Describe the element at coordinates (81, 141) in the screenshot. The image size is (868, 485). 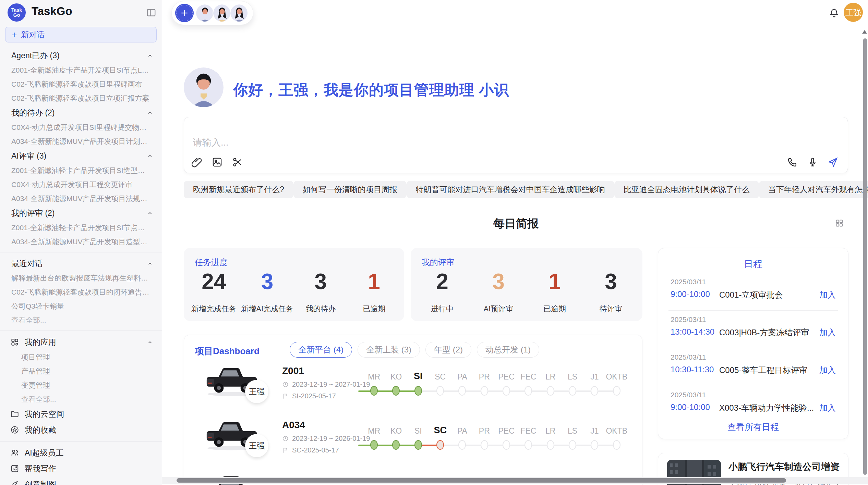
I see `sidebar-item: A034-全新新能源MUV产品开发项目计划变更表编写` at that location.